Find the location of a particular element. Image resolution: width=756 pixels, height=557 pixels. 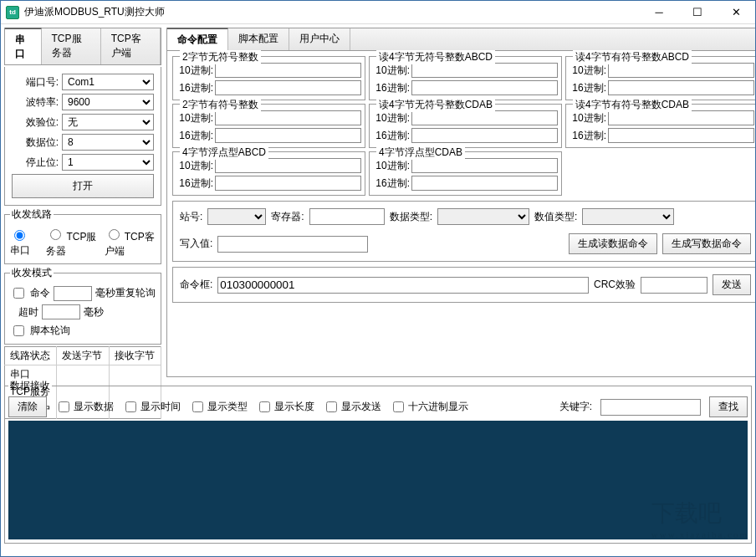

databits-label: 数据位: is located at coordinates (35, 142).